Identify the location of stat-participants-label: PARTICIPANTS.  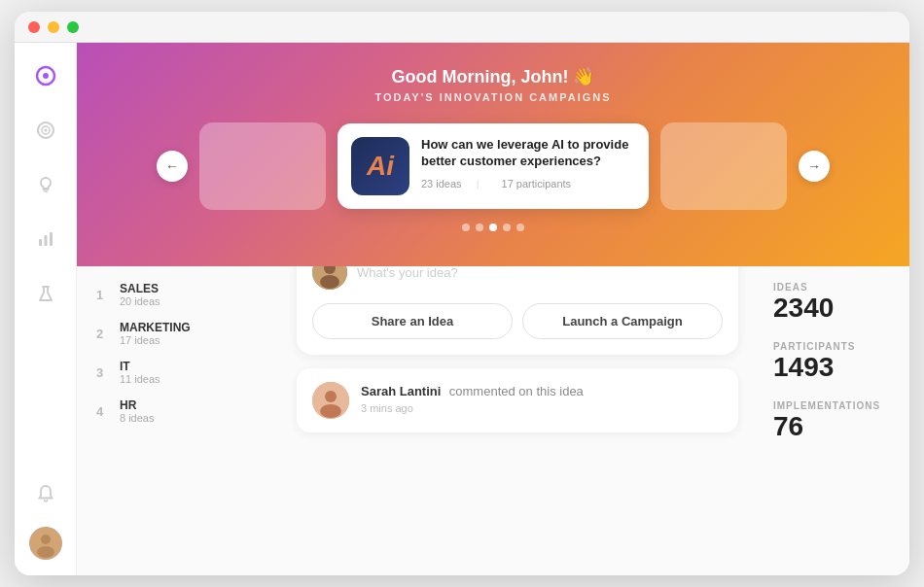
(832, 346).